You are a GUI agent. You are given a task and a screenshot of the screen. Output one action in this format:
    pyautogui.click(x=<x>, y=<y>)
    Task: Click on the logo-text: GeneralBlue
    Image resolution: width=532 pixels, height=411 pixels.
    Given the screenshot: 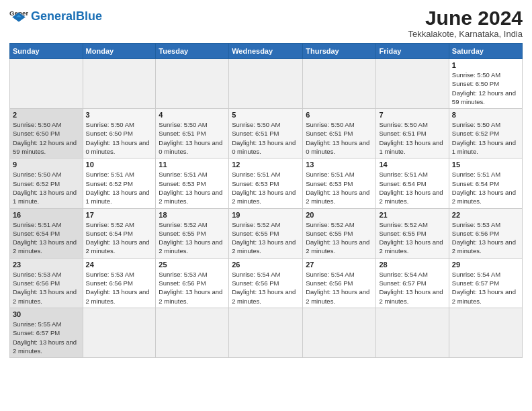 What is the action you would take?
    pyautogui.click(x=66, y=16)
    